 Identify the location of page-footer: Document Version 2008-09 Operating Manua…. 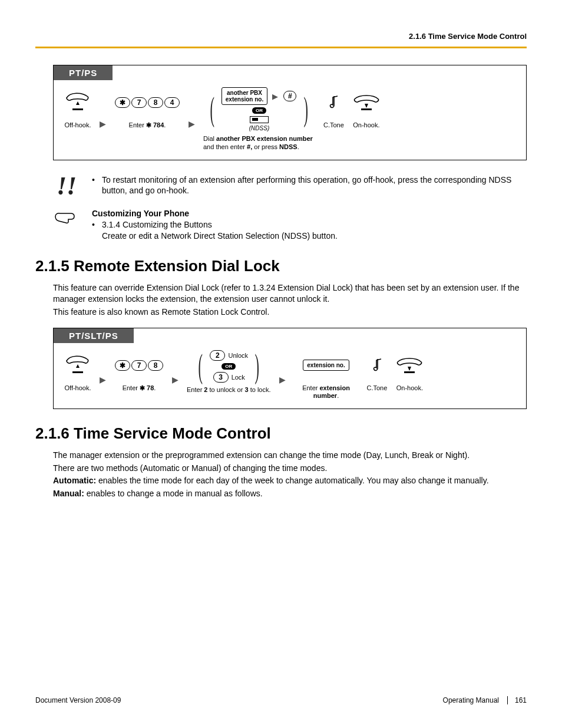
(281, 700).